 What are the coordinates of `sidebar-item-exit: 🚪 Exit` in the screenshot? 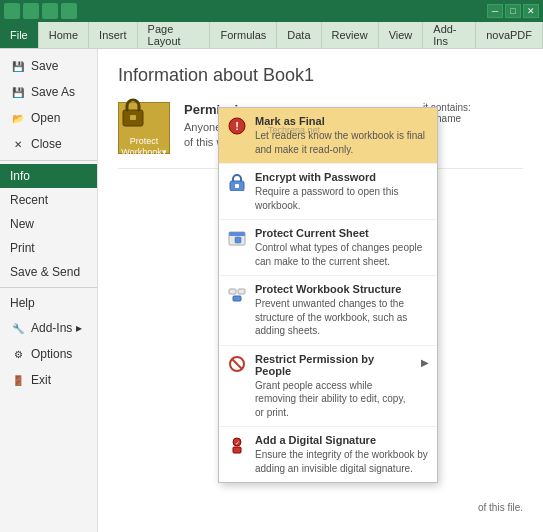 It's located at (48, 380).